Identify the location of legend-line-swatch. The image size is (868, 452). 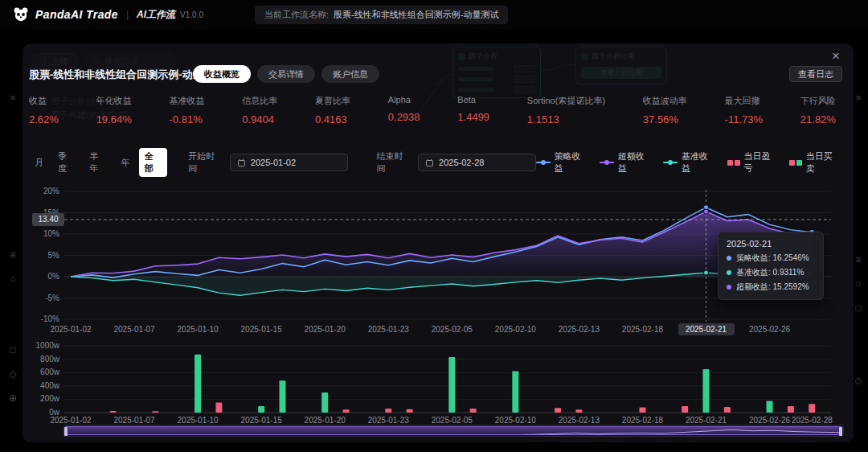
(543, 162).